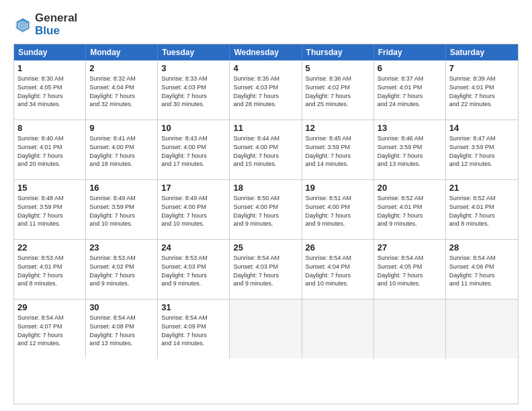  Describe the element at coordinates (122, 68) in the screenshot. I see `day-number: 2` at that location.